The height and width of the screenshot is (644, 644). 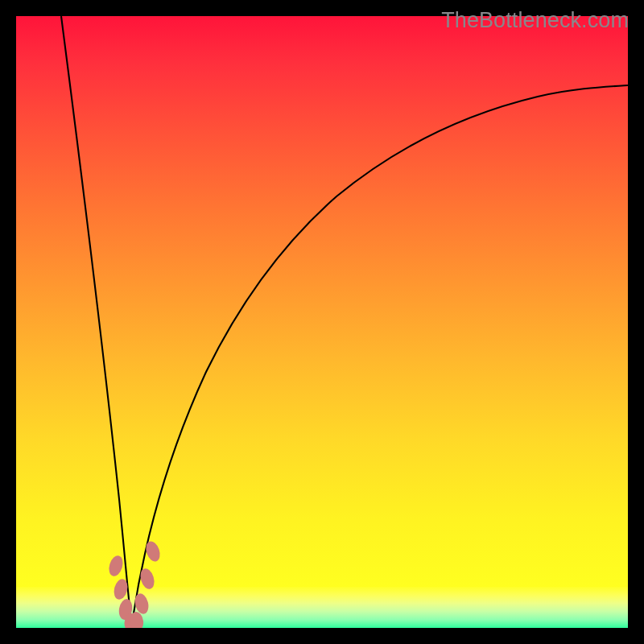 What do you see at coordinates (97, 320) in the screenshot?
I see `curve-left-branch` at bounding box center [97, 320].